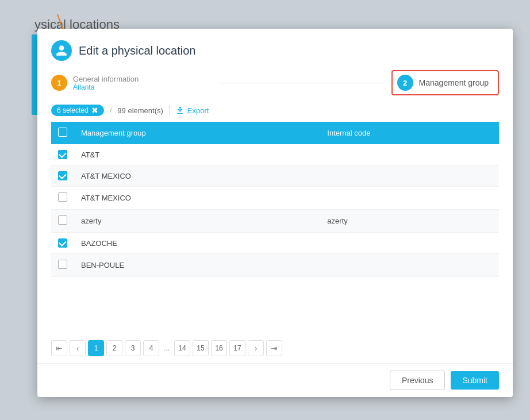 The image size is (530, 420). What do you see at coordinates (256, 348) in the screenshot?
I see `page-next-button: ›` at bounding box center [256, 348].